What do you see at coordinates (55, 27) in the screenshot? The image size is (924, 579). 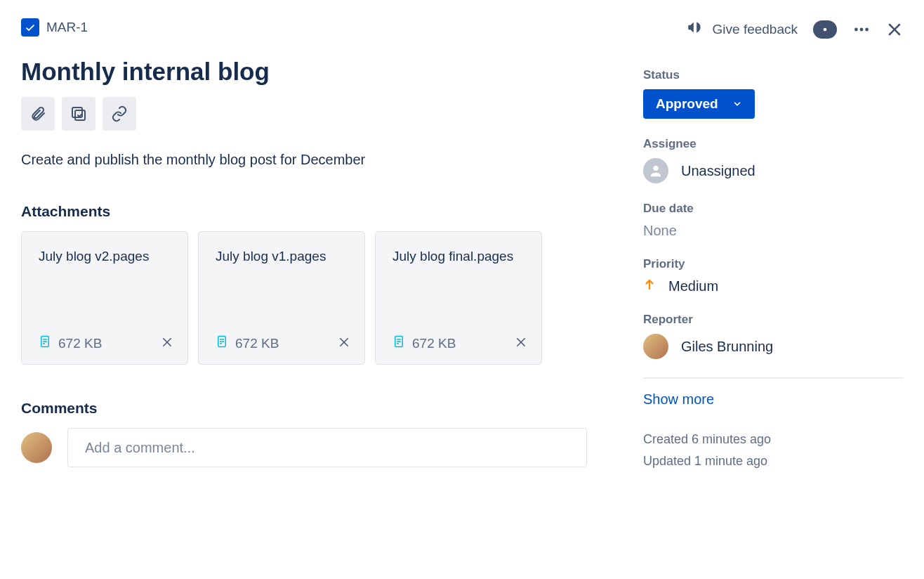 I see `breadcrumb: MAR-1` at bounding box center [55, 27].